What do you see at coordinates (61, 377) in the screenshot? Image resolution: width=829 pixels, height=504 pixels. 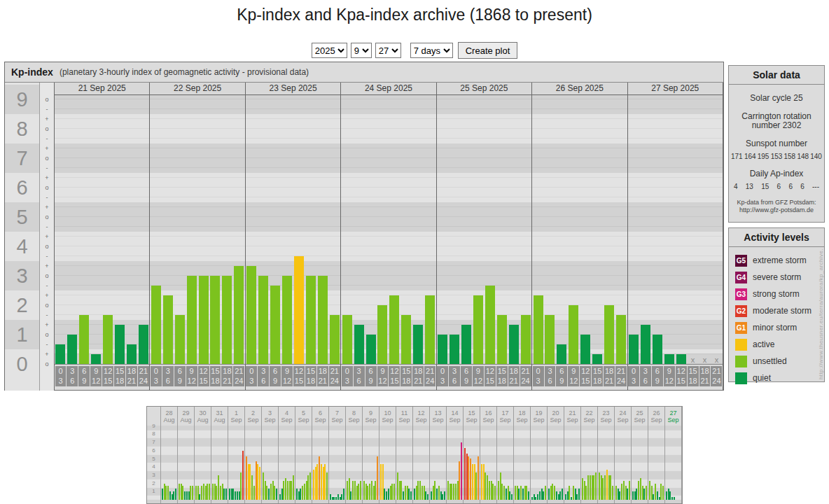 I see `time-slot-label: 03` at bounding box center [61, 377].